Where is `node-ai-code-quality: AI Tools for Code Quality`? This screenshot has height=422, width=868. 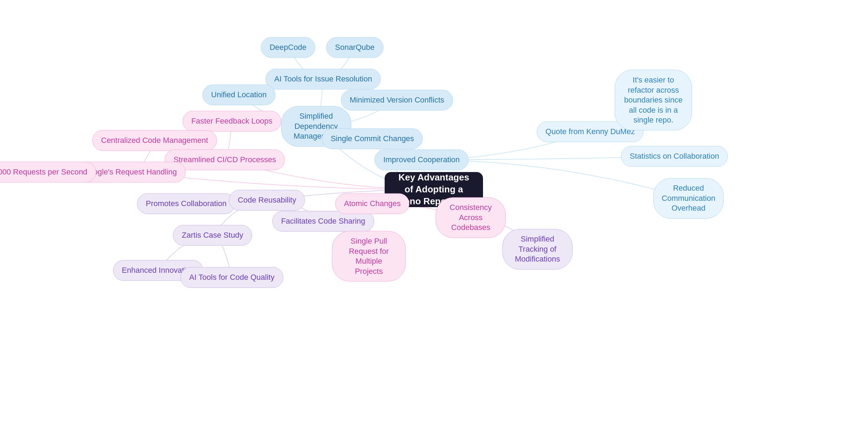
node-ai-code-quality: AI Tools for Code Quality is located at coordinates (232, 277).